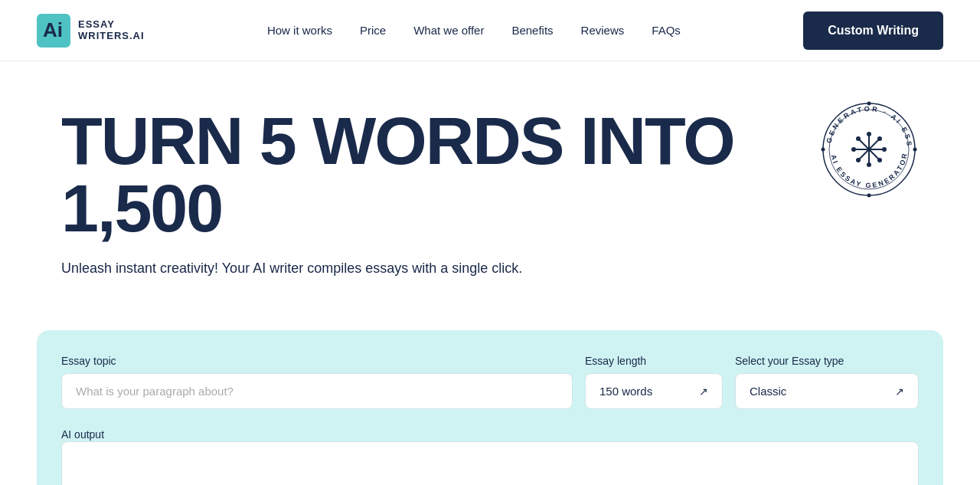  I want to click on chevron-right-icon: ↗, so click(704, 392).